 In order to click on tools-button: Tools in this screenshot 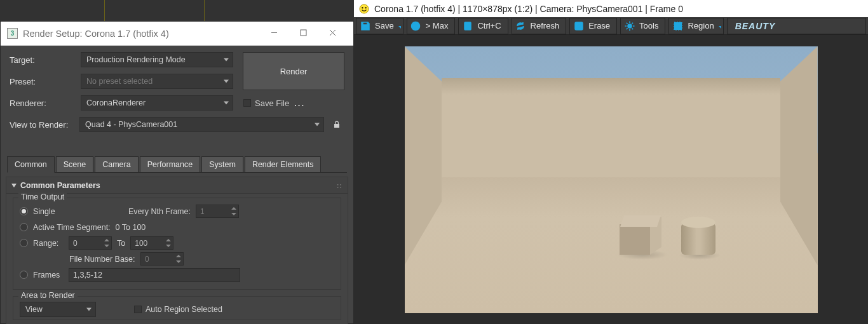, I will do `click(643, 26)`.